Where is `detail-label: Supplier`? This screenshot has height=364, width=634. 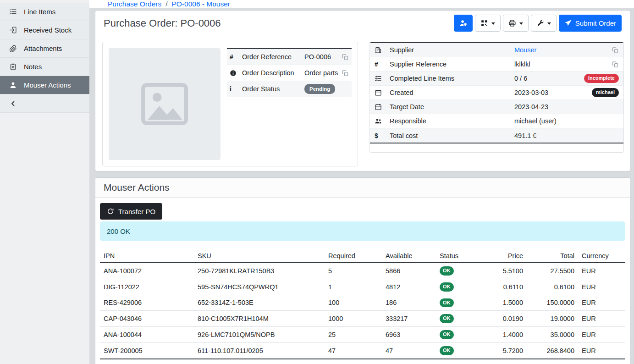
detail-label: Supplier is located at coordinates (452, 50).